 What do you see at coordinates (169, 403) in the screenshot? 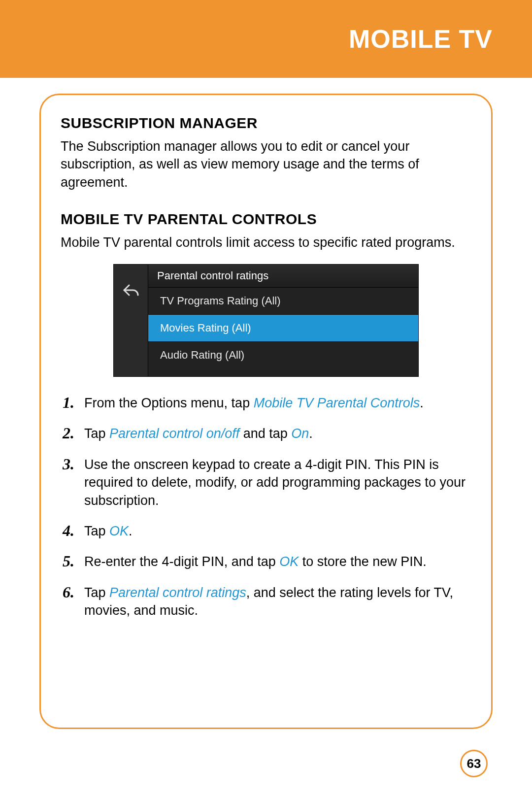
I see `step-1-text-a: From the Options menu, tap` at bounding box center [169, 403].